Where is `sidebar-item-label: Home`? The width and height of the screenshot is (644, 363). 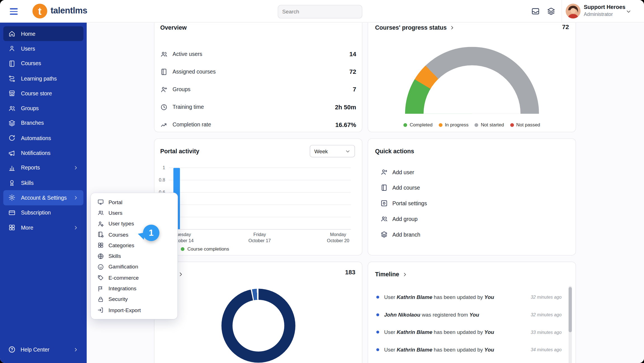 sidebar-item-label: Home is located at coordinates (28, 34).